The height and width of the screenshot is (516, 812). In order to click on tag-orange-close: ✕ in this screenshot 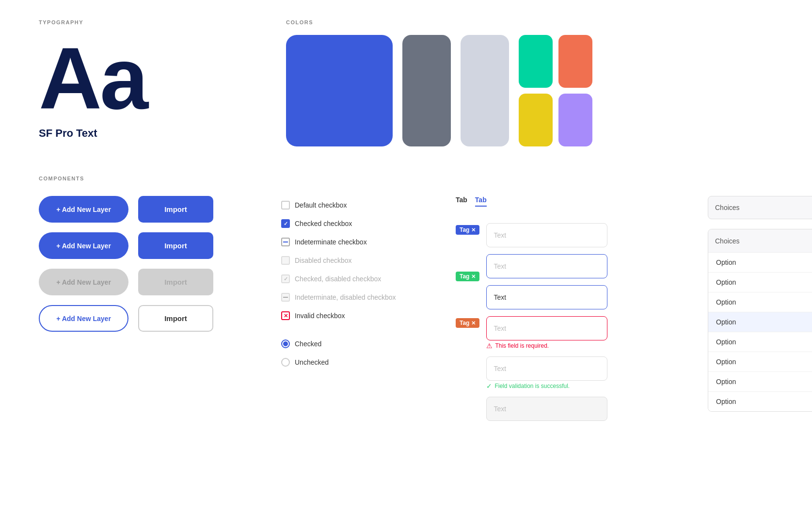, I will do `click(473, 323)`.